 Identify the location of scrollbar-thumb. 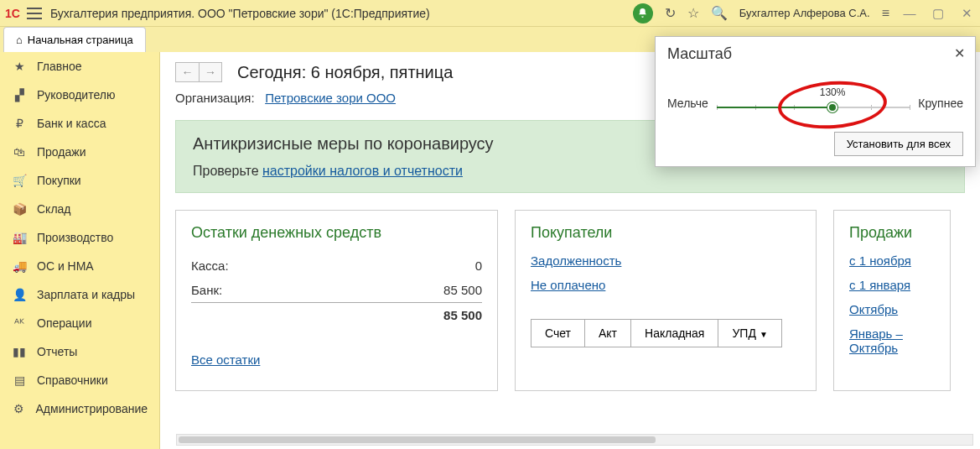
(417, 440).